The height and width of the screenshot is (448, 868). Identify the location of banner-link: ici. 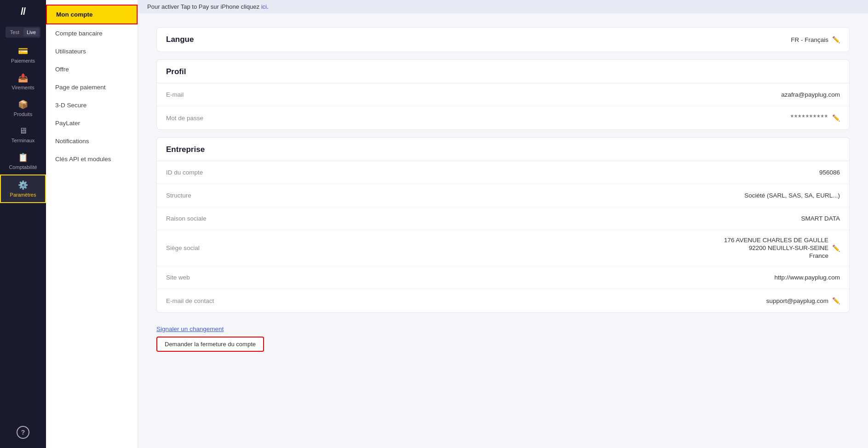
(264, 6).